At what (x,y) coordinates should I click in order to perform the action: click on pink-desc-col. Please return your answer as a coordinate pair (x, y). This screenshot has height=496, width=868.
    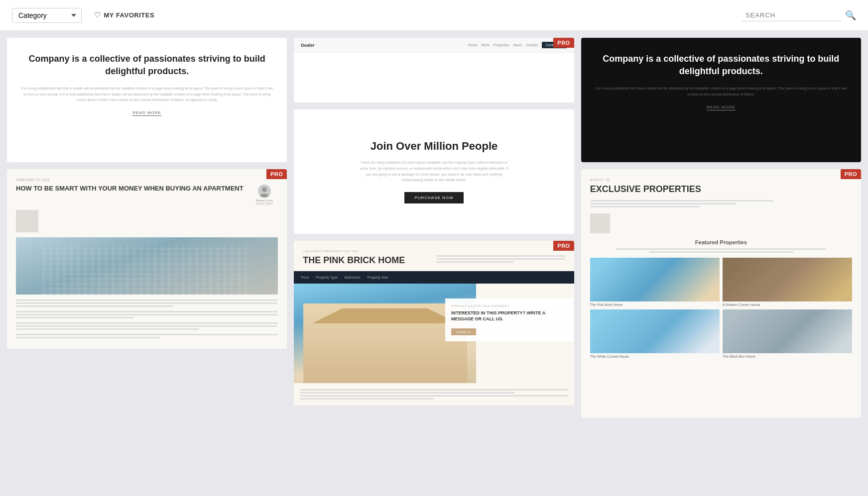
    Looking at the image, I should click on (501, 261).